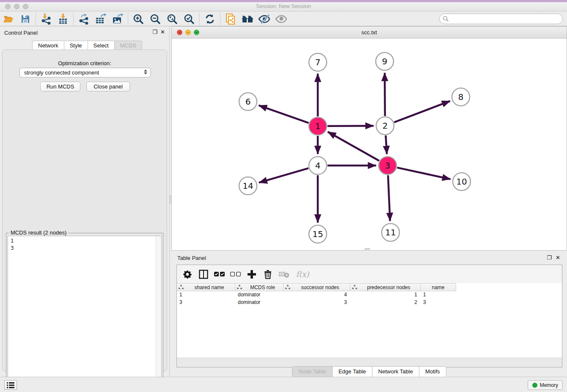  Describe the element at coordinates (84, 19) in the screenshot. I see `export-network-icon` at that location.